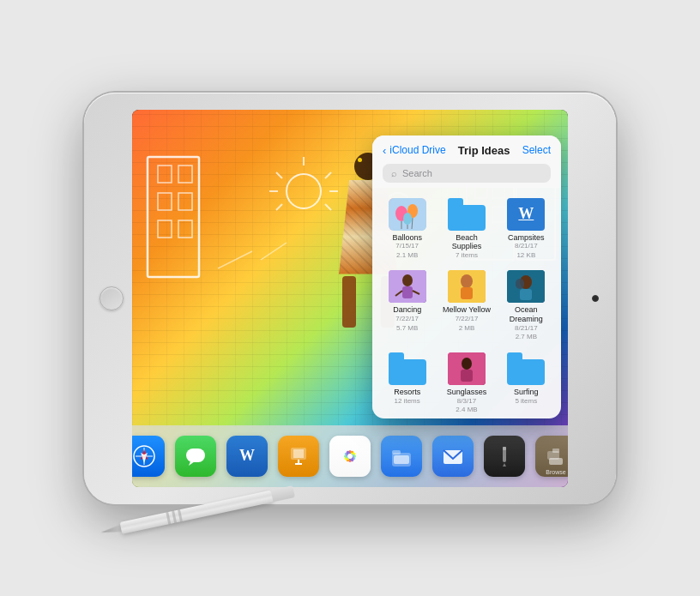 Image resolution: width=700 pixels, height=596 pixels. Describe the element at coordinates (407, 305) in the screenshot. I see `file-item-dancing: Dancing 7/22/175.7 MB` at that location.